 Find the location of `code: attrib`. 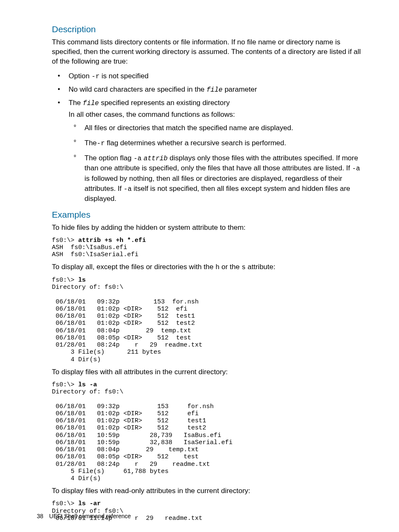

code: attrib is located at coordinates (156, 159).